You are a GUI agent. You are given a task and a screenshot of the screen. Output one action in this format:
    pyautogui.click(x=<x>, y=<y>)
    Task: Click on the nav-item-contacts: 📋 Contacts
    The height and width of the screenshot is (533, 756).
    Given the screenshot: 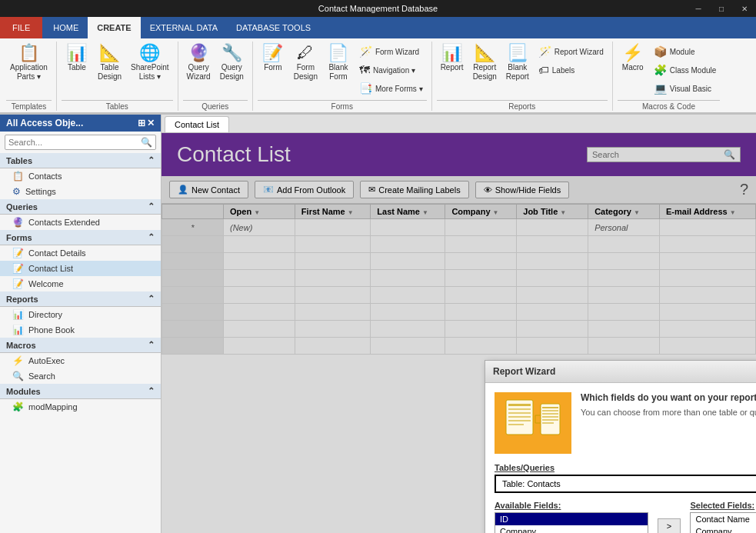 What is the action you would take?
    pyautogui.click(x=80, y=176)
    